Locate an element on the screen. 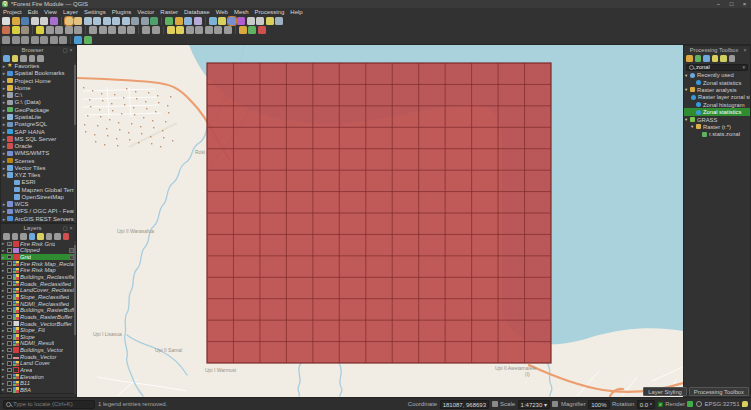  browser-item: ESRI is located at coordinates (38, 182).